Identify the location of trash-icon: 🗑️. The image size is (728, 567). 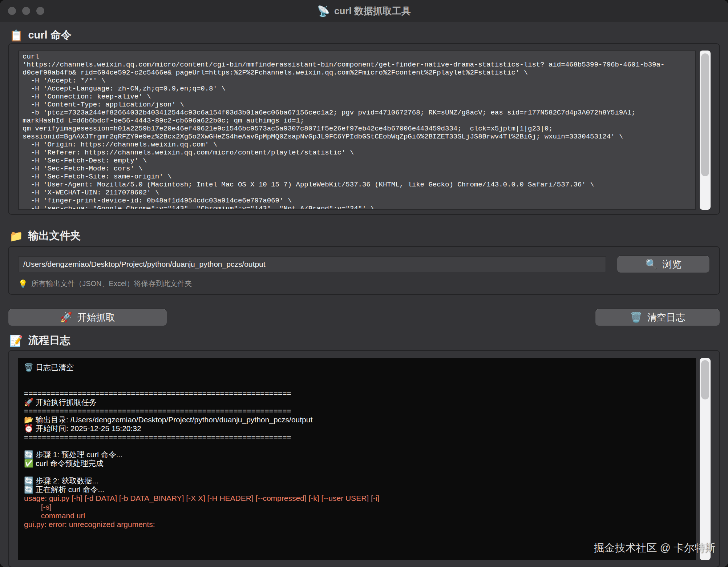
(636, 317).